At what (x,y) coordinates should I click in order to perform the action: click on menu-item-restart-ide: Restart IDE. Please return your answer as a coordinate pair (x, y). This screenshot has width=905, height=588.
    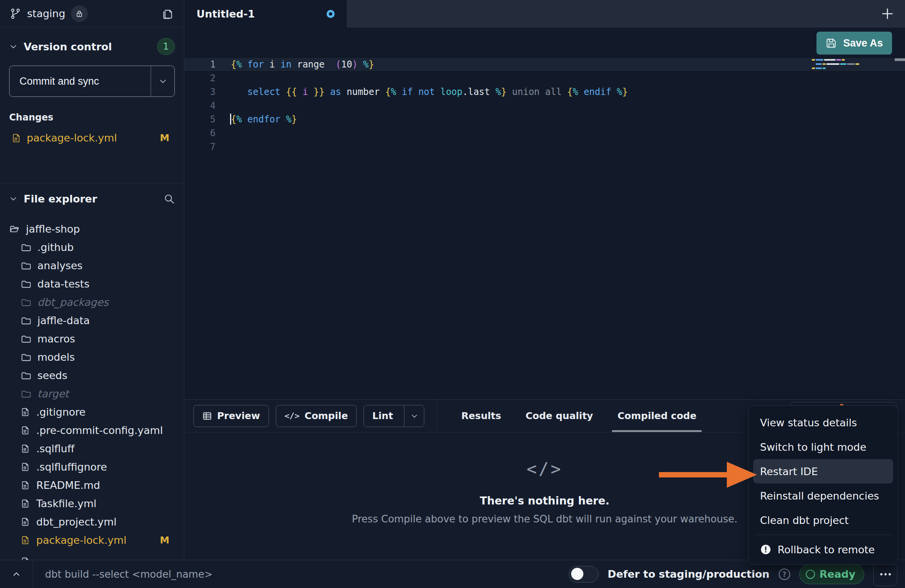
    Looking at the image, I should click on (823, 471).